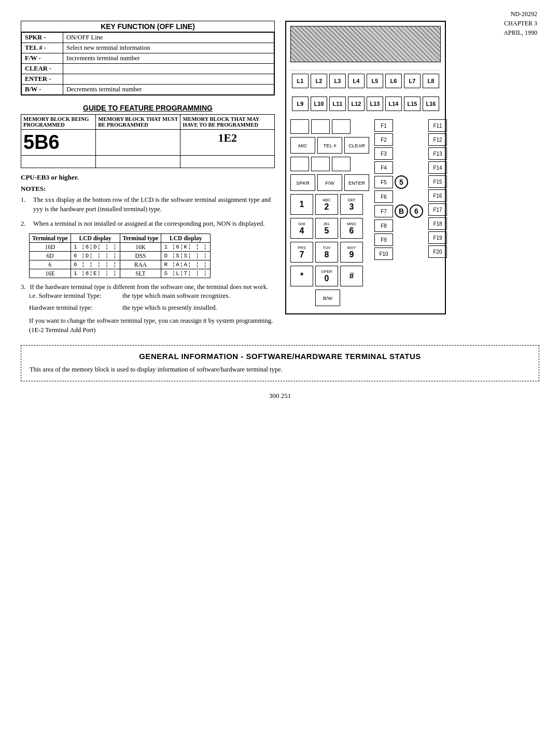 The width and height of the screenshot is (560, 729). What do you see at coordinates (438, 252) in the screenshot?
I see `f20-key: F20` at bounding box center [438, 252].